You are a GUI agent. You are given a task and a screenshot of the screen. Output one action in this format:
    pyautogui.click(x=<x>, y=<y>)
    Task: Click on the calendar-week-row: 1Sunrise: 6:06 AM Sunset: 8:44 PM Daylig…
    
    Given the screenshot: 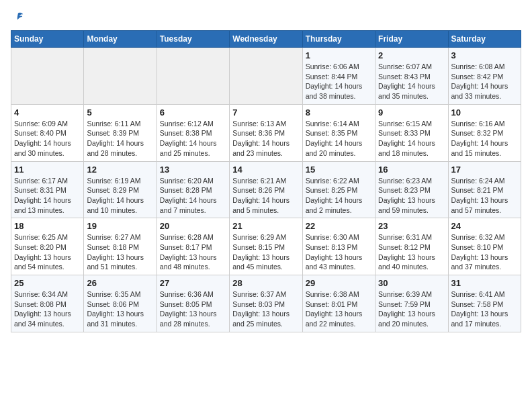 What is the action you would take?
    pyautogui.click(x=266, y=77)
    